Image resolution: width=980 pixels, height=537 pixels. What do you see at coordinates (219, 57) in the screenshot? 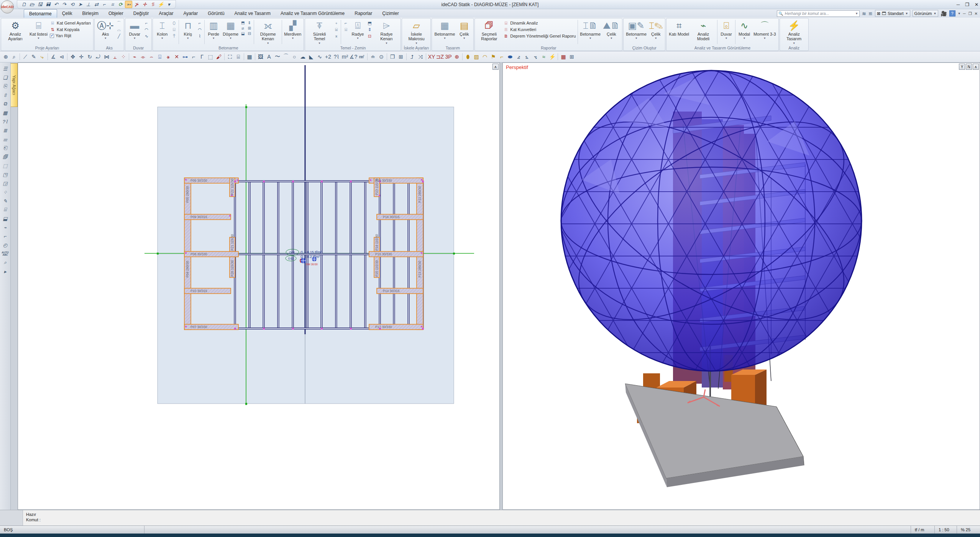
I see `magic-select-icon: 🖌` at bounding box center [219, 57].